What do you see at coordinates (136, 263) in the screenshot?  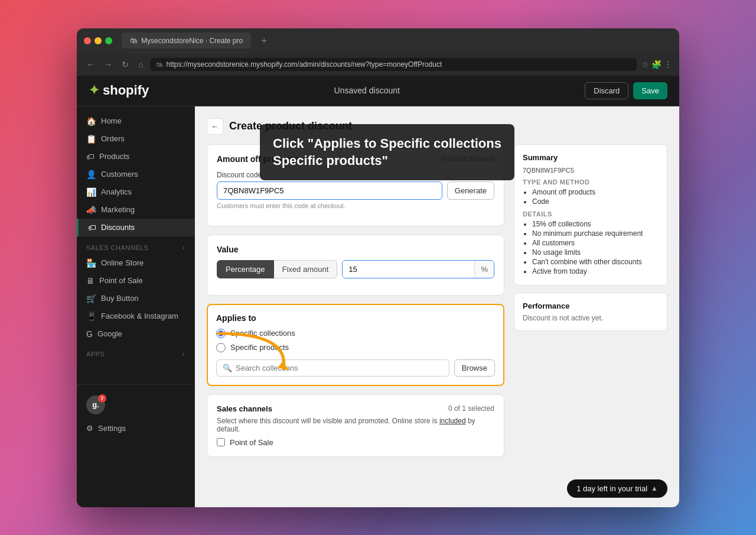 I see `sidebar-item-online-store: 🏪 Online Store` at bounding box center [136, 263].